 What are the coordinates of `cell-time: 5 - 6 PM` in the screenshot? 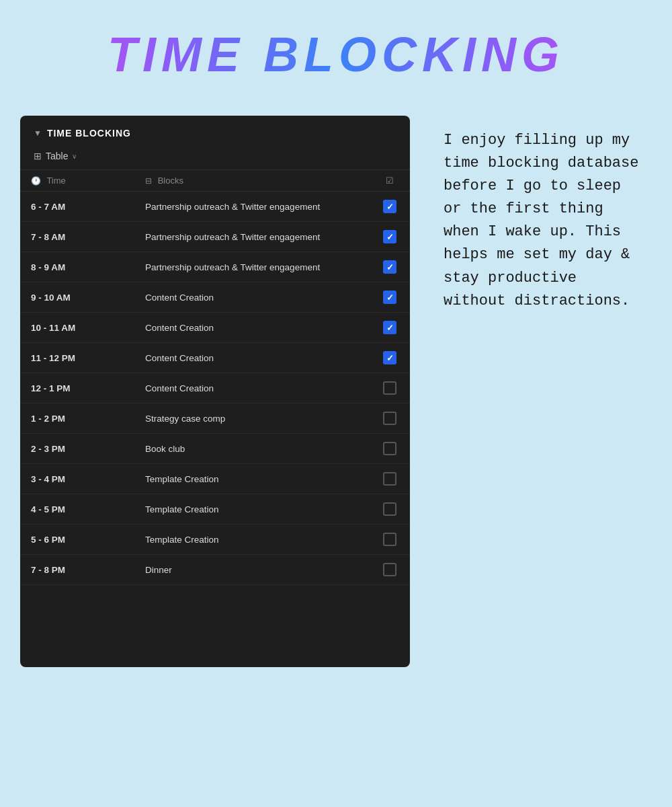 It's located at (77, 539).